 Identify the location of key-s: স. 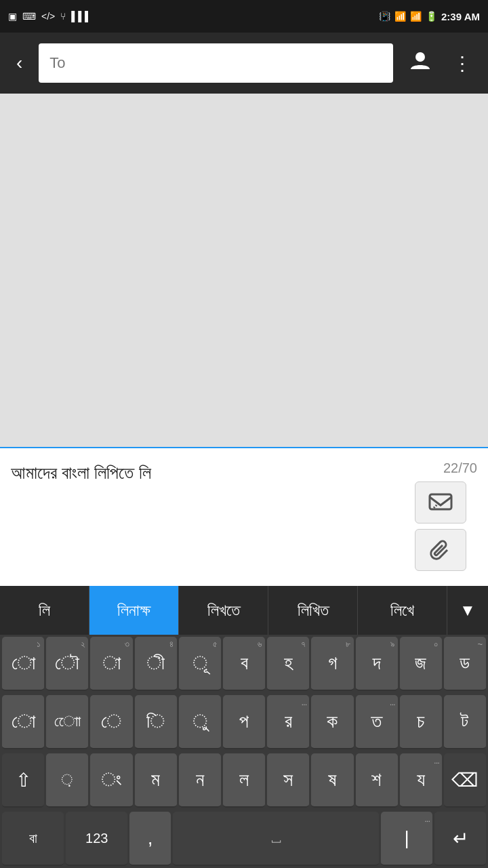
(288, 781).